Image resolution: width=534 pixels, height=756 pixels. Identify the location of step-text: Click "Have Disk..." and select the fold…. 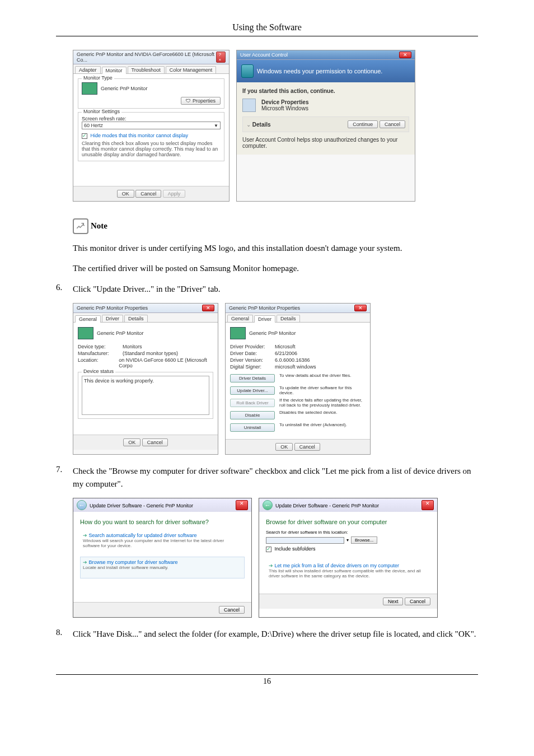
(275, 634).